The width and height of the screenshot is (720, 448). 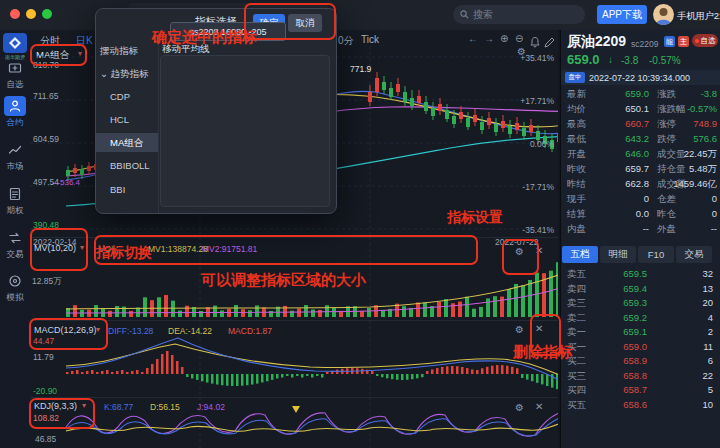 I want to click on quote-tab-交易: 交易, so click(x=694, y=254).